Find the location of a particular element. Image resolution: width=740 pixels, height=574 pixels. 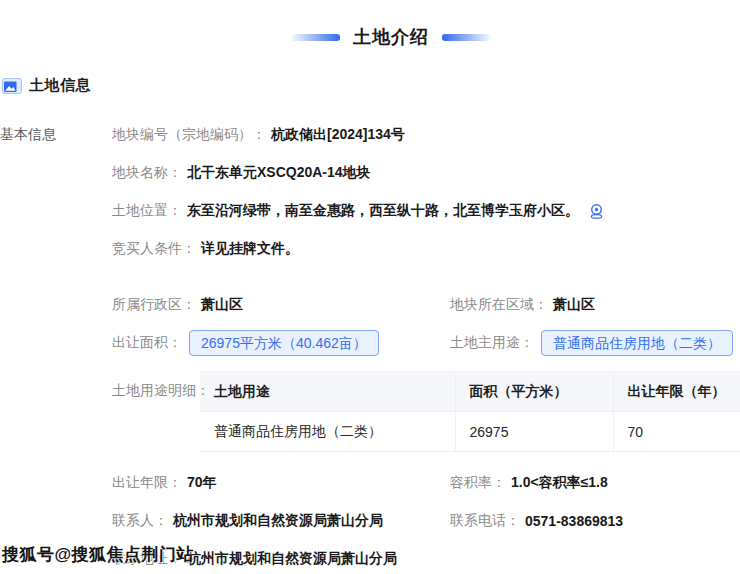

field-label: 所属行政区： is located at coordinates (154, 305).